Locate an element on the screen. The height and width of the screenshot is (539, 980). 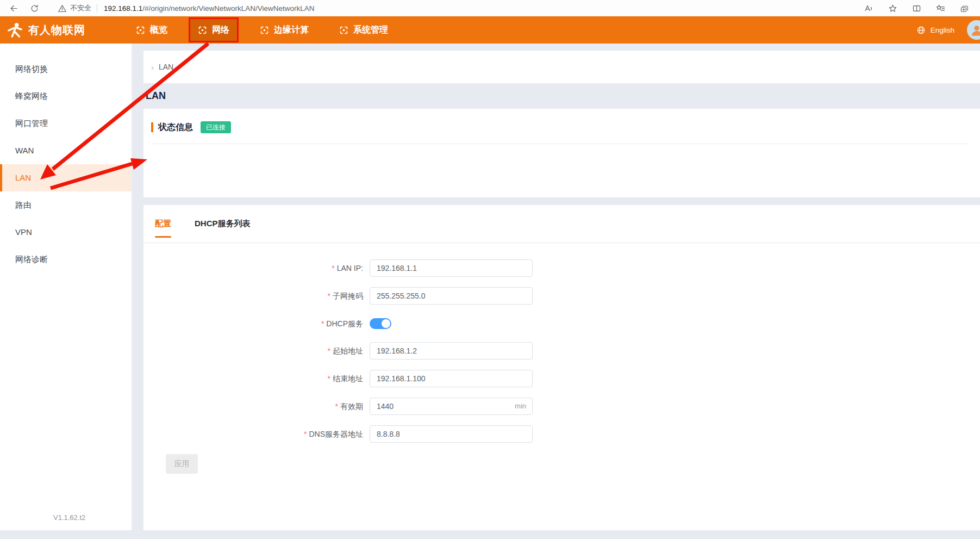
nav-item-system-management: 系统管理 is located at coordinates (364, 30).